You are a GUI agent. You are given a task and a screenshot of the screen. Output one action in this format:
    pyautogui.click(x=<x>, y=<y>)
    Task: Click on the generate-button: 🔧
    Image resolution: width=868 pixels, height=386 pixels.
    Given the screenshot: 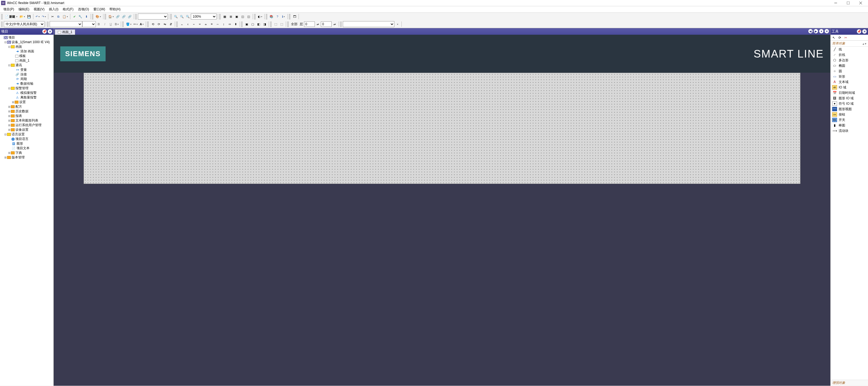 What is the action you would take?
    pyautogui.click(x=80, y=17)
    